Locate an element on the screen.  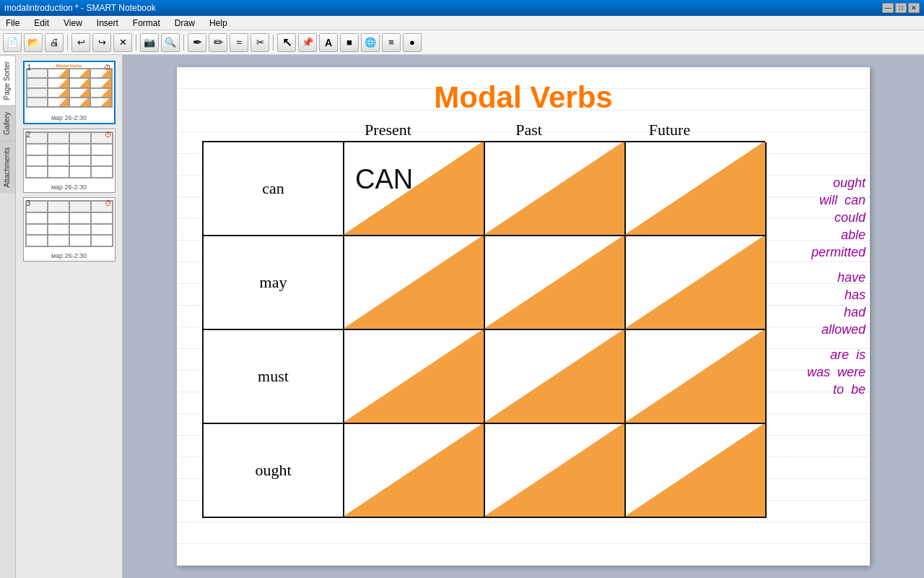
open-button: 📂 is located at coordinates (33, 43).